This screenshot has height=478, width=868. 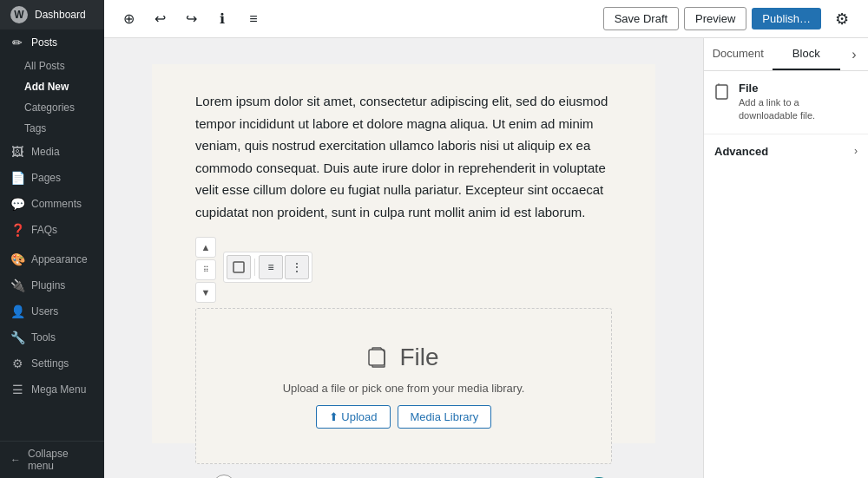 I want to click on sidebar-item-media: 🖼 Media, so click(x=52, y=152).